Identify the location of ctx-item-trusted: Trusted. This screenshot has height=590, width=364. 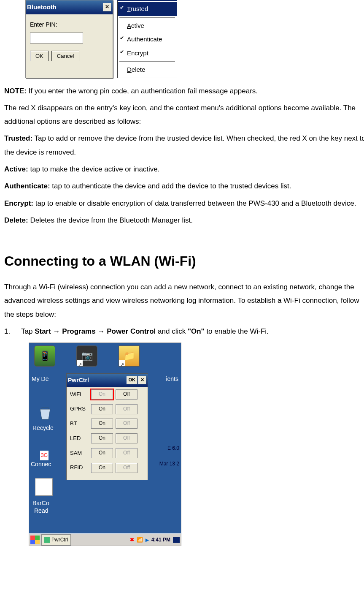
(147, 9).